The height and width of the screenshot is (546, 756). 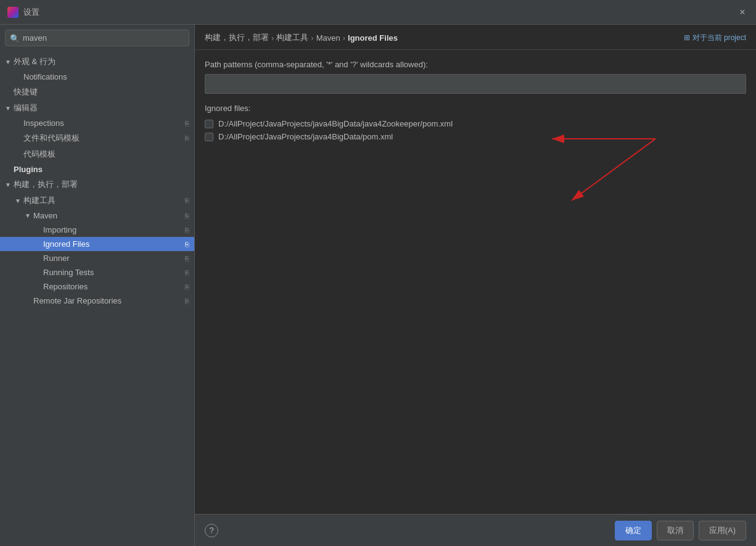 What do you see at coordinates (97, 138) in the screenshot?
I see `sidebar-item-file-templates: 文件和代码模板 ⎘` at bounding box center [97, 138].